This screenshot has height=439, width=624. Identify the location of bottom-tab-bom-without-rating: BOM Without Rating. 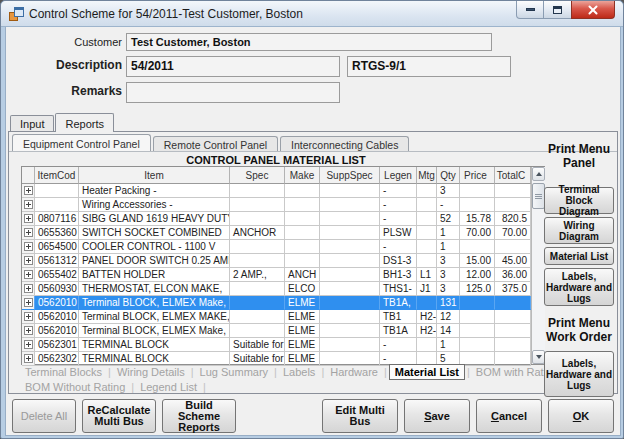
(75, 387).